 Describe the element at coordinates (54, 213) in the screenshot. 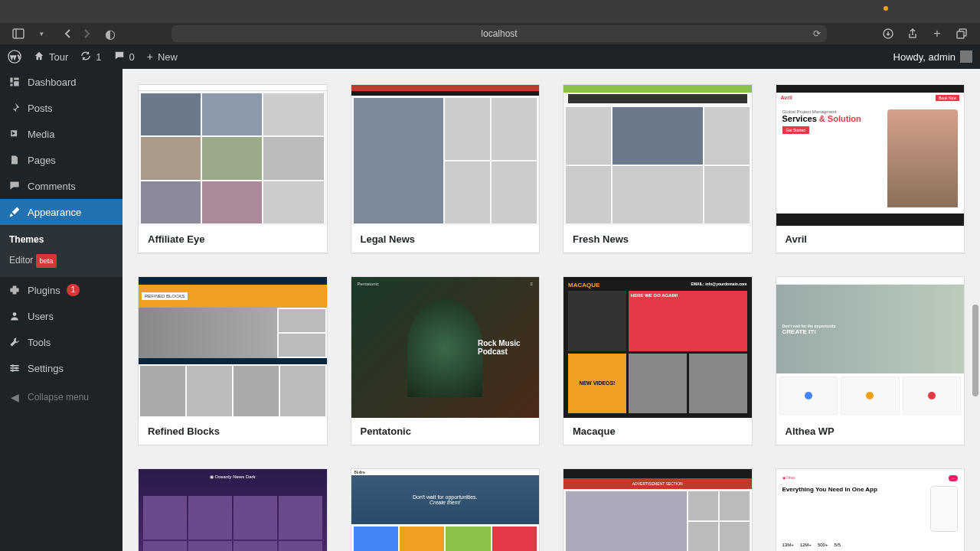

I see `menu-label: Appearance` at that location.